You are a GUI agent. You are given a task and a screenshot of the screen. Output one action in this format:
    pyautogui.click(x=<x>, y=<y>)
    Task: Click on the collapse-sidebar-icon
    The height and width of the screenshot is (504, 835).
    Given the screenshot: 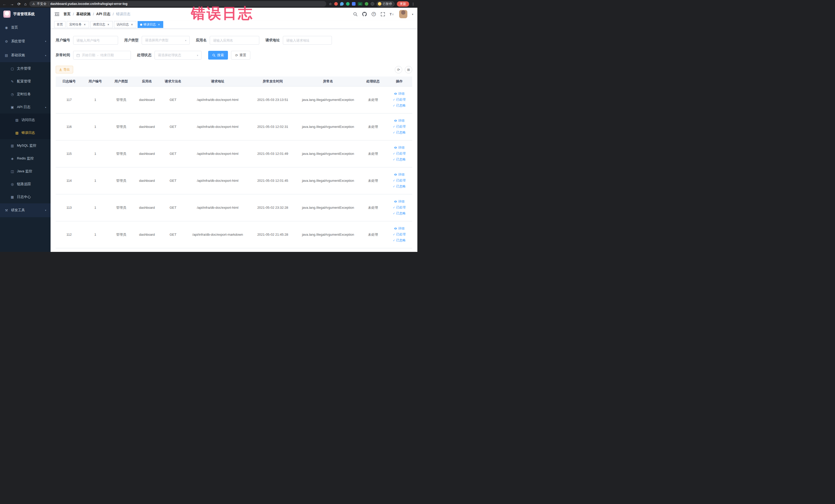 What is the action you would take?
    pyautogui.click(x=57, y=14)
    